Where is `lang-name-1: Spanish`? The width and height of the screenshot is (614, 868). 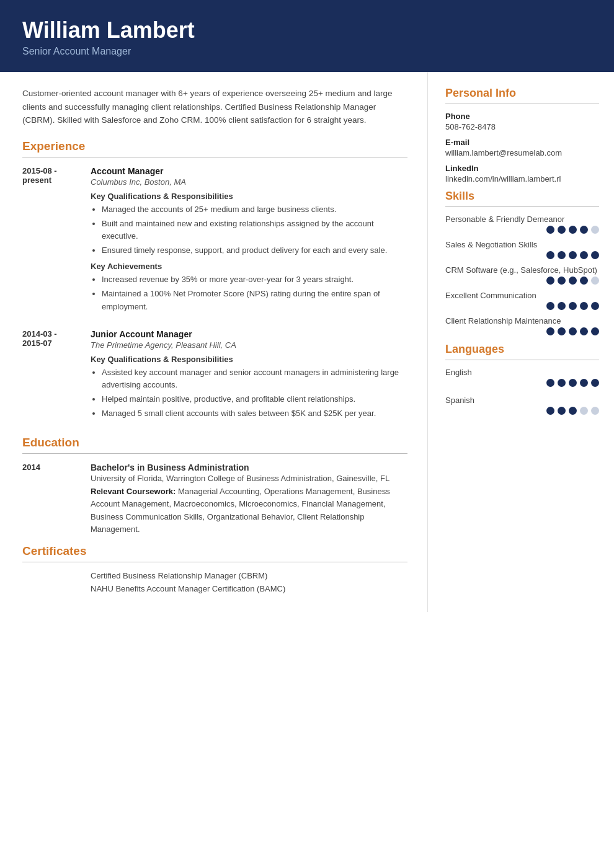
lang-name-1: Spanish is located at coordinates (522, 401).